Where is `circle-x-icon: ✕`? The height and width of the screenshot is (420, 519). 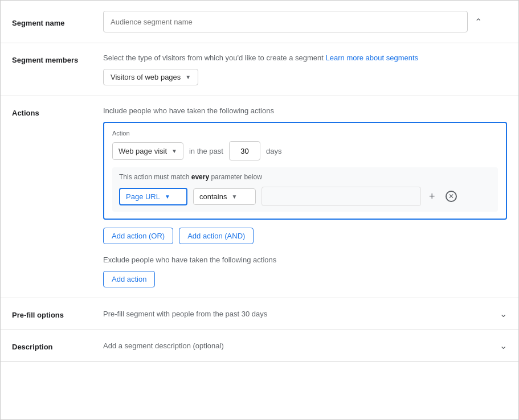
circle-x-icon: ✕ is located at coordinates (451, 196).